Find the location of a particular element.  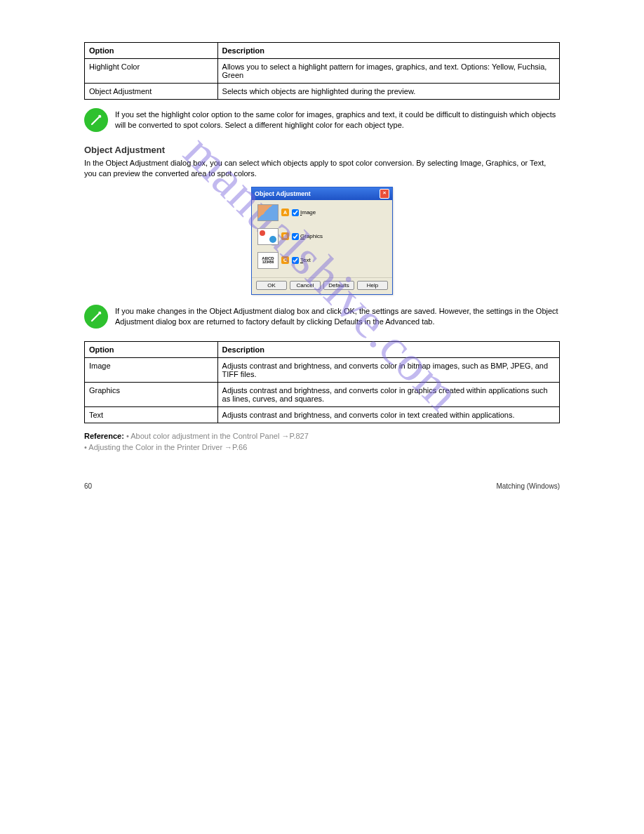

dialog-button-row: OK Cancel Defaults Help is located at coordinates (322, 286).